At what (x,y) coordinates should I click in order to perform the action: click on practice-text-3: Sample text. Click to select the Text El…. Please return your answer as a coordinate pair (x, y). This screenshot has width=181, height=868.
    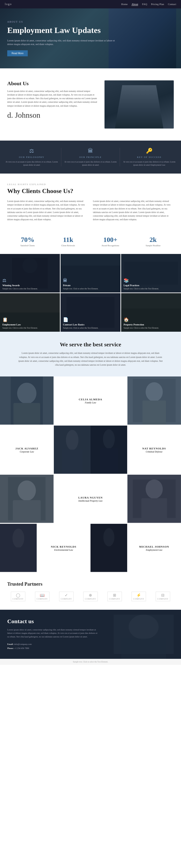
    Looking at the image, I should click on (151, 289).